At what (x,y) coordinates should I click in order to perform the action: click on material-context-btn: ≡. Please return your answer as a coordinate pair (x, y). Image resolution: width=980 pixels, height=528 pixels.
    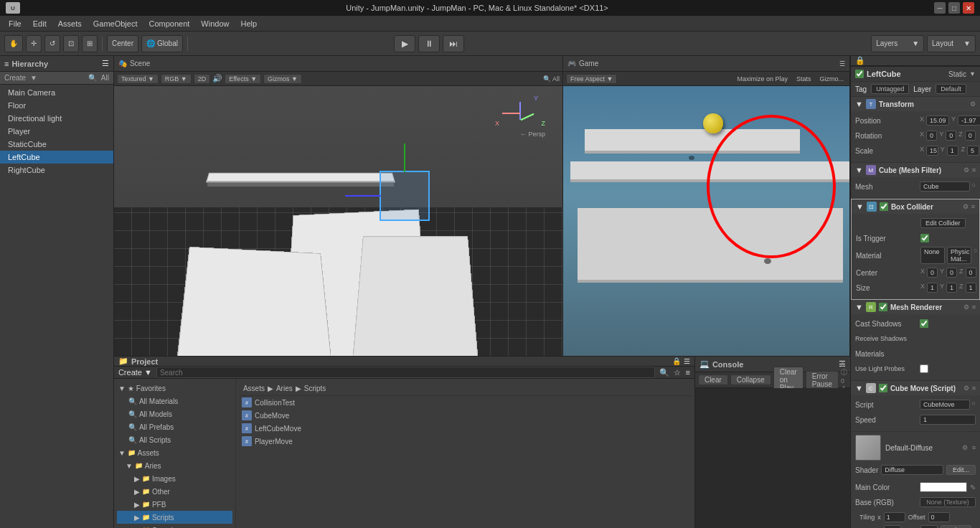
    Looking at the image, I should click on (974, 448).